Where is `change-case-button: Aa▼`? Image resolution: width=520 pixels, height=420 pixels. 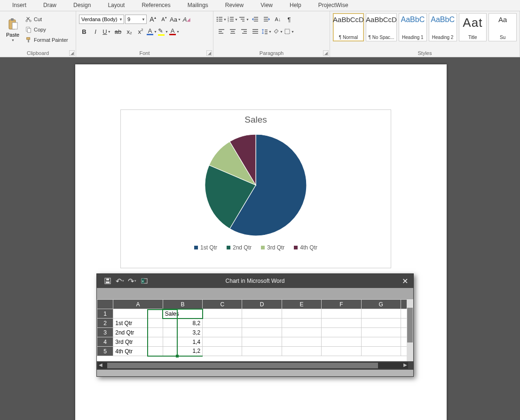
change-case-button: Aa▼ is located at coordinates (175, 19).